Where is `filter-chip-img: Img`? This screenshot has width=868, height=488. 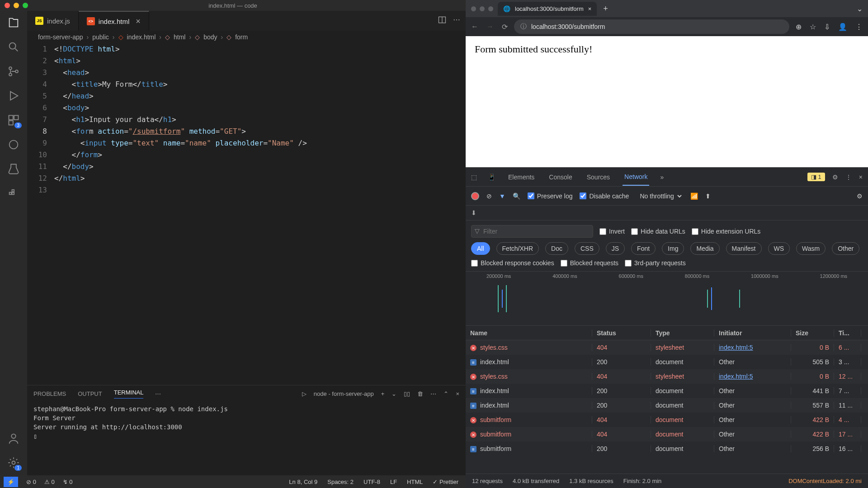 filter-chip-img: Img is located at coordinates (673, 249).